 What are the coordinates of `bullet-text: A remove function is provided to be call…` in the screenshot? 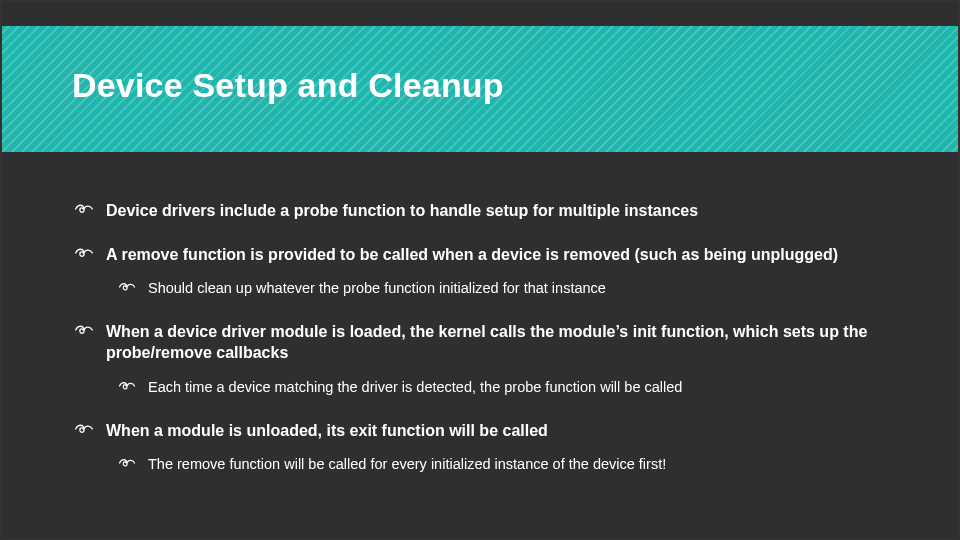 It's located at (472, 255).